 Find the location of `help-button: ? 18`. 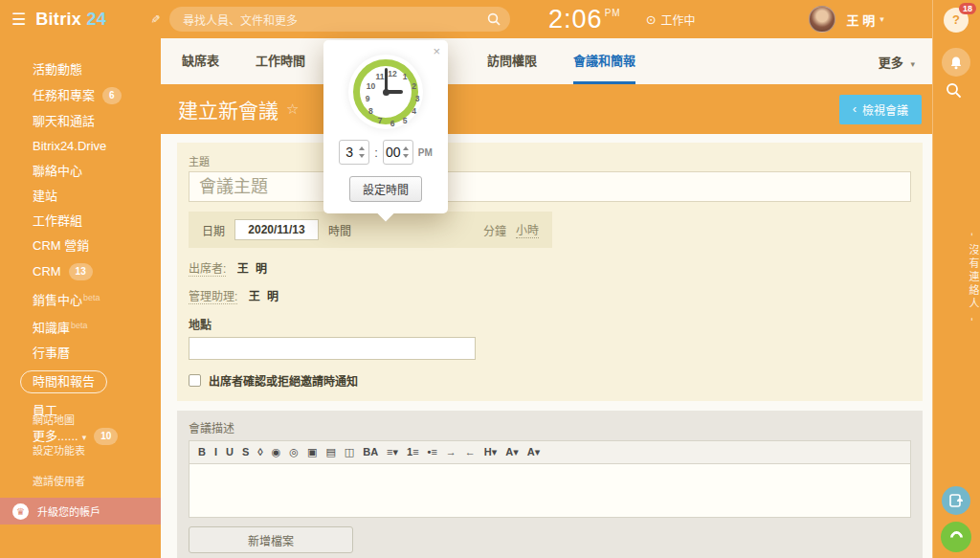

help-button: ? 18 is located at coordinates (956, 20).